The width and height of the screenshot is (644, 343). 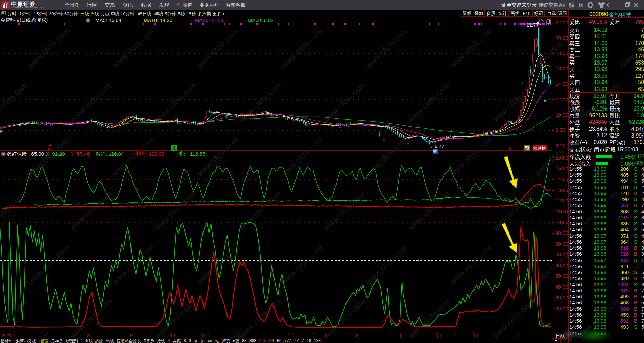 I want to click on svg-text: 预, so click(x=527, y=148).